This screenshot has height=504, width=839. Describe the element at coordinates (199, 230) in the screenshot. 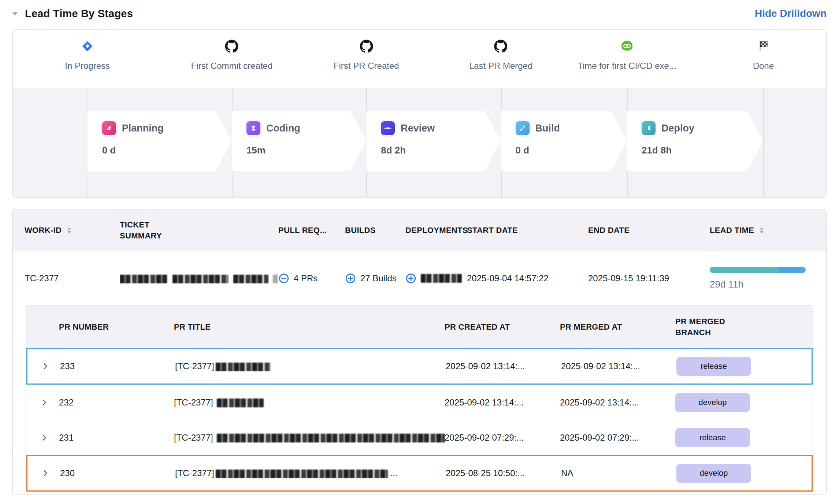

I see `col-header-ticket-summary: TICKET SUMMARY` at that location.